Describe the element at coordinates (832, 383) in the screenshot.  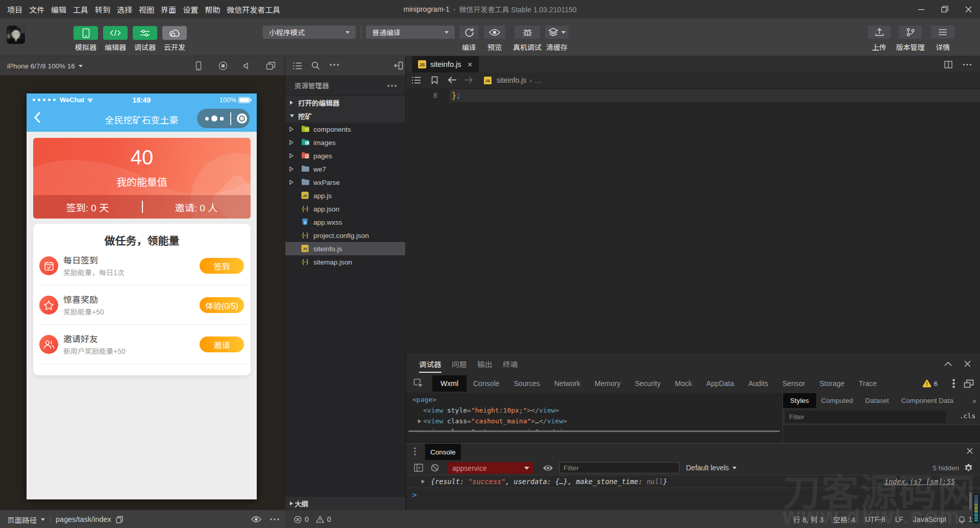
I see `devtools-tab-Storage: Storage` at that location.